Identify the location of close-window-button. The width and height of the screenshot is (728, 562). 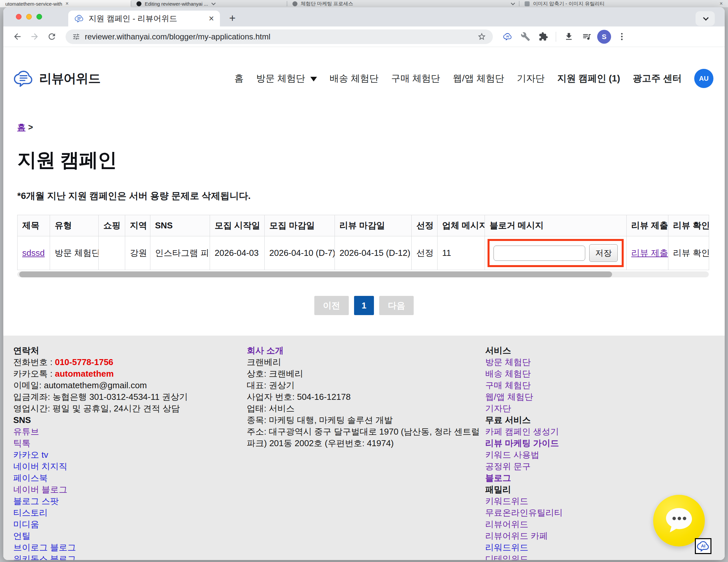
(19, 17).